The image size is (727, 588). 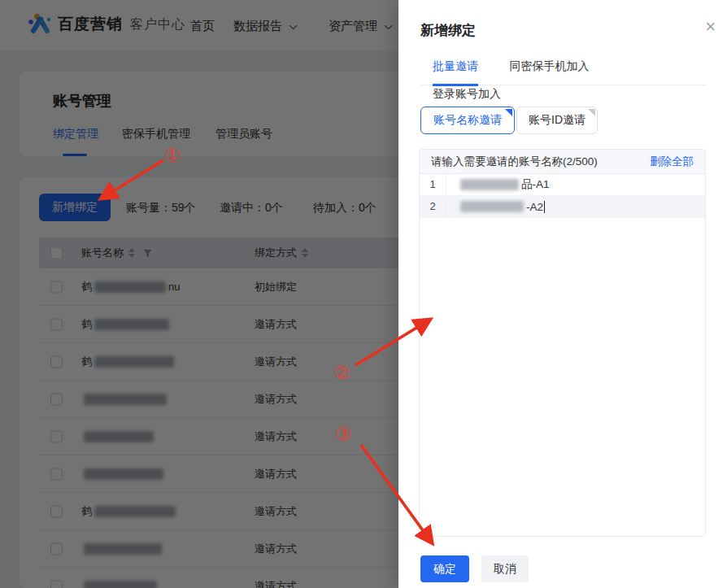 What do you see at coordinates (505, 569) in the screenshot?
I see `cancel-button: 取消` at bounding box center [505, 569].